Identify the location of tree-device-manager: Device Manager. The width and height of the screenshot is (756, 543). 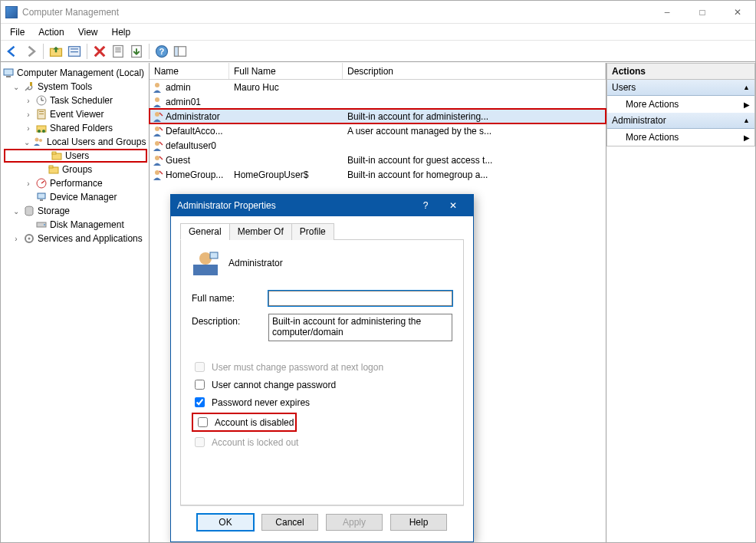
(75, 197).